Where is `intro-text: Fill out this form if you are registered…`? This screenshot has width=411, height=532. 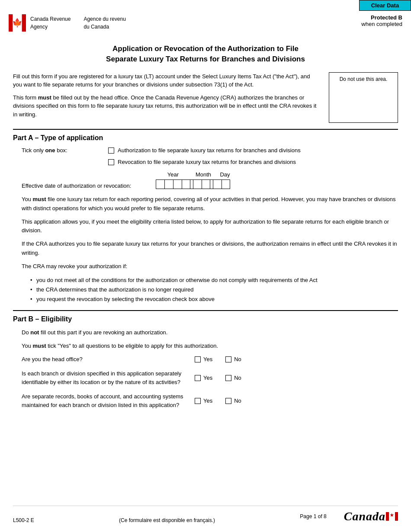 intro-text: Fill out this form if you are registered… is located at coordinates (167, 98).